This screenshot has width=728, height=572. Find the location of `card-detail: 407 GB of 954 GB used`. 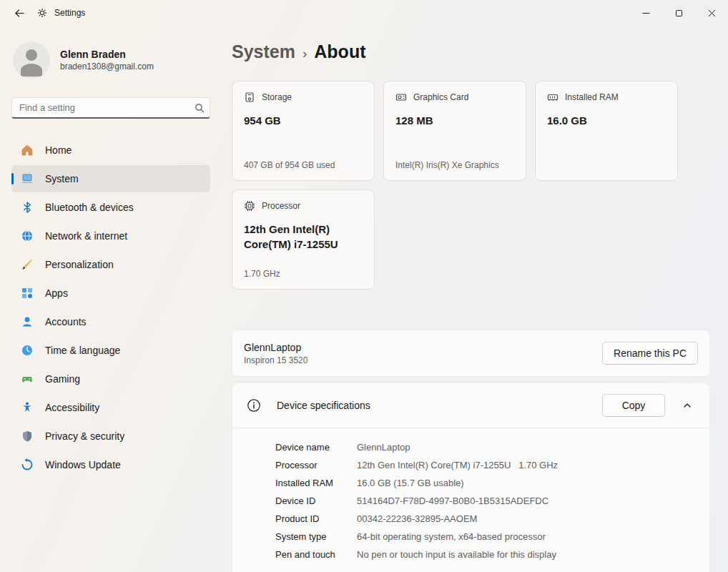

card-detail: 407 GB of 954 GB used is located at coordinates (303, 165).